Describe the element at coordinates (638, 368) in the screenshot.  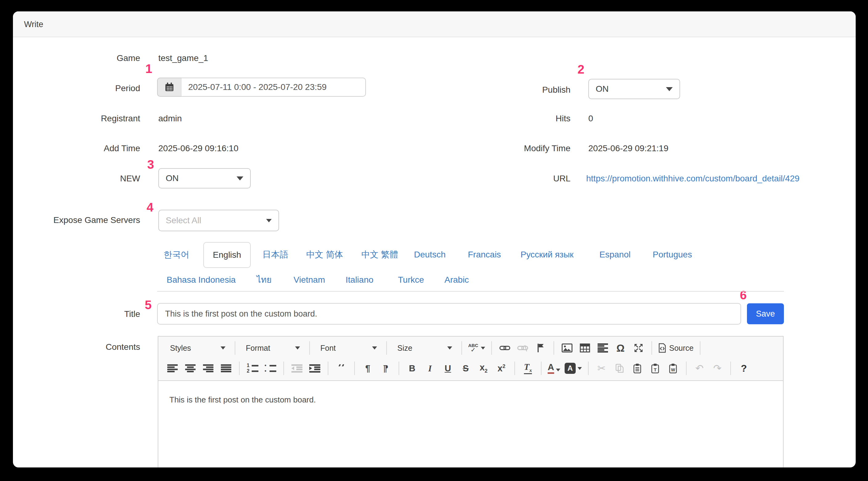
I see `paste-icon` at that location.